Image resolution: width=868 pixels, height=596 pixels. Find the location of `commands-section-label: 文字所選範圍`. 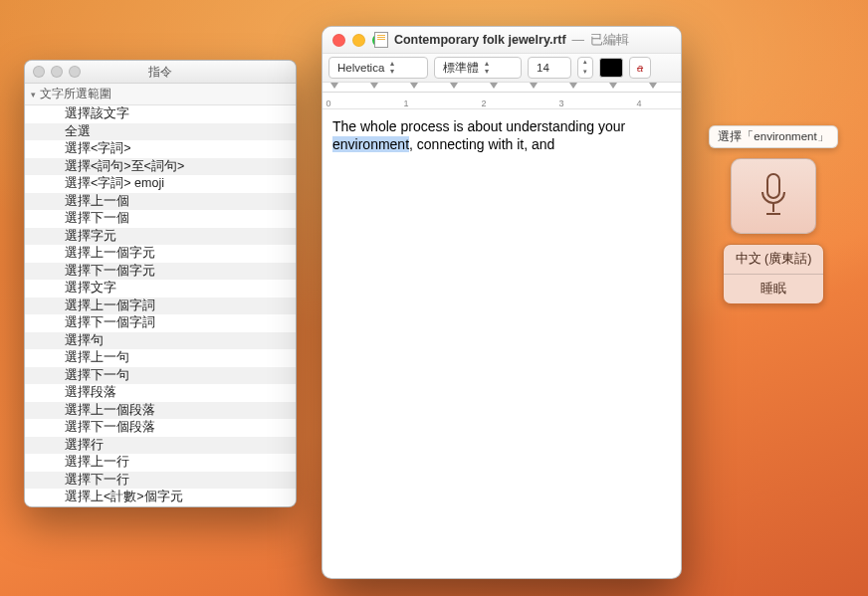

commands-section-label: 文字所選範圍 is located at coordinates (76, 94).